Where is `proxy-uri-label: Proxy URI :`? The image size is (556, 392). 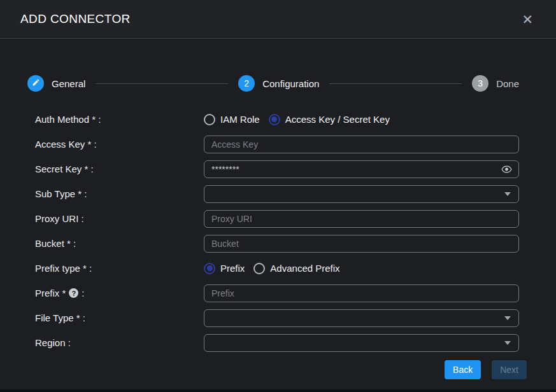 proxy-uri-label: Proxy URI : is located at coordinates (120, 219).